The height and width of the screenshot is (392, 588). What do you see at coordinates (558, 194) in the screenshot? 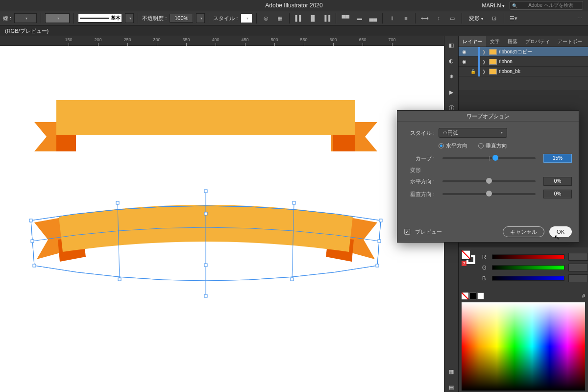
I see `vdist-value: 0%` at bounding box center [558, 194].